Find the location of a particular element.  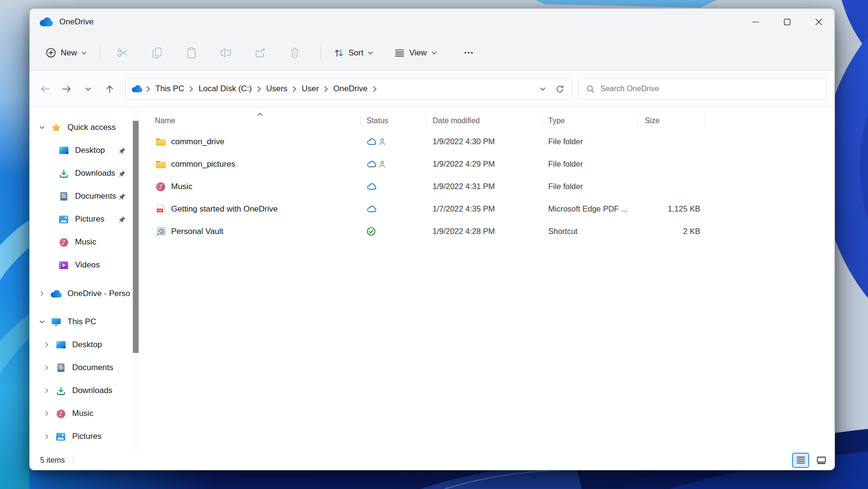

share-button is located at coordinates (260, 53).